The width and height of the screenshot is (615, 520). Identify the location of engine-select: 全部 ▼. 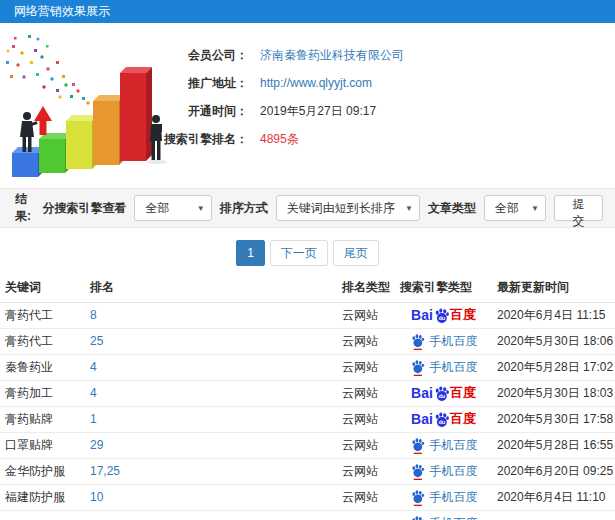
(172, 208).